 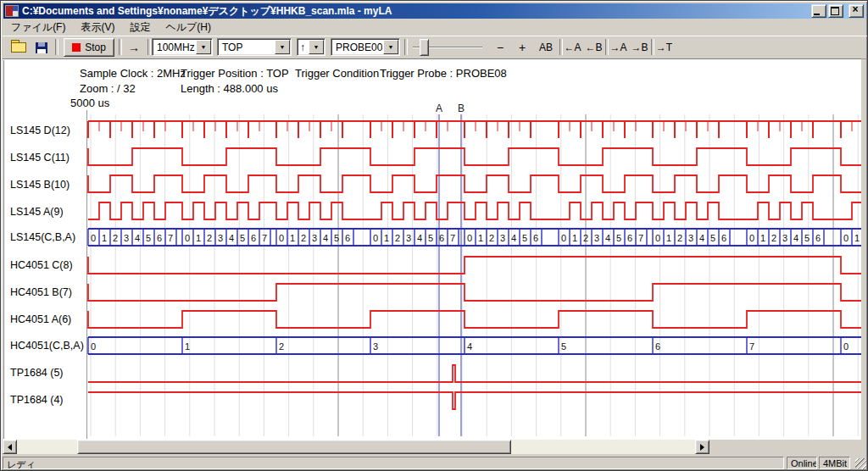 I want to click on open-folder-icon, so click(x=19, y=47).